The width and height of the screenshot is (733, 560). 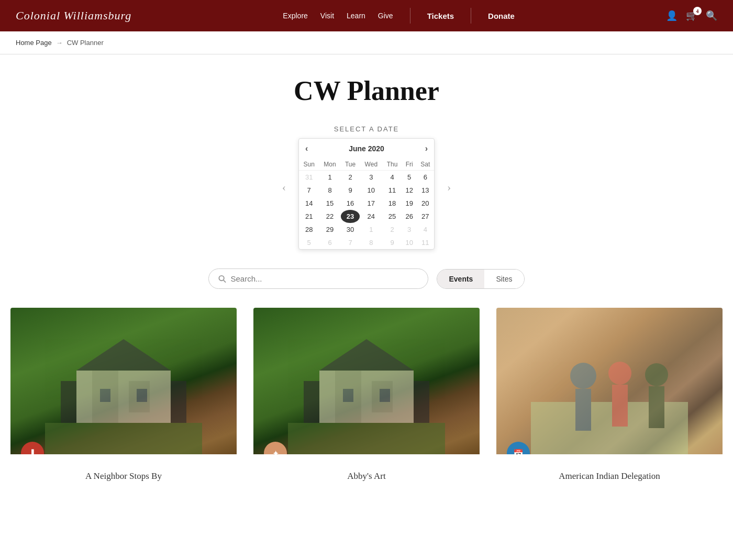 What do you see at coordinates (409, 164) in the screenshot?
I see `weekday-fri: Fri` at bounding box center [409, 164].